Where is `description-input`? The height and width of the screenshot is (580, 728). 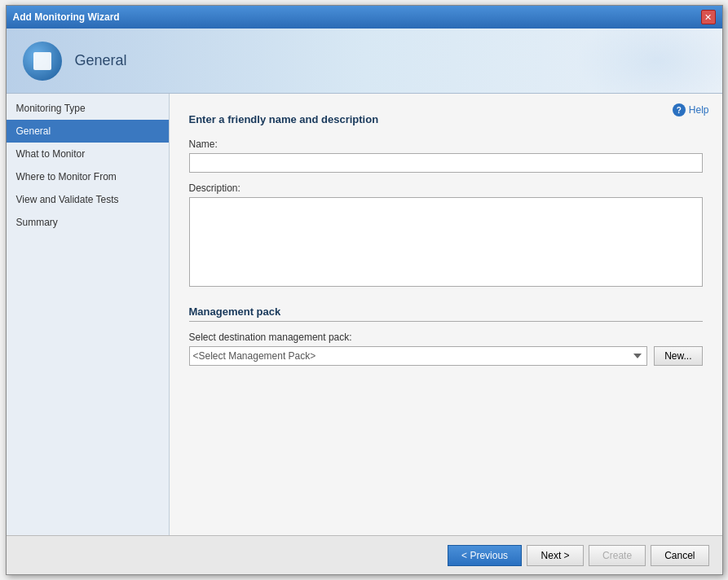
description-input is located at coordinates (446, 242).